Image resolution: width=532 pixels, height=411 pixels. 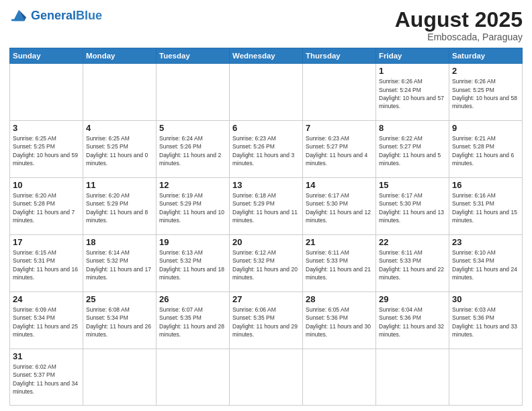 I want to click on day-number: 6, so click(x=266, y=128).